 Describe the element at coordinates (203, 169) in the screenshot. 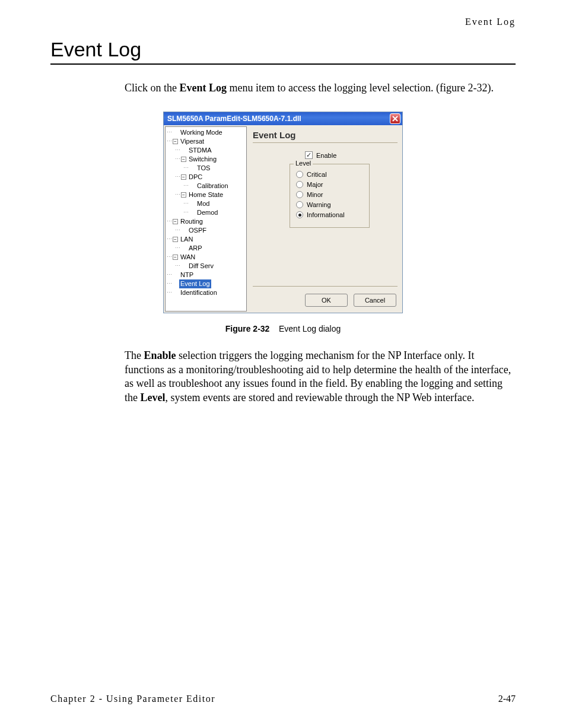

I see `tree-item-label: TOS` at that location.